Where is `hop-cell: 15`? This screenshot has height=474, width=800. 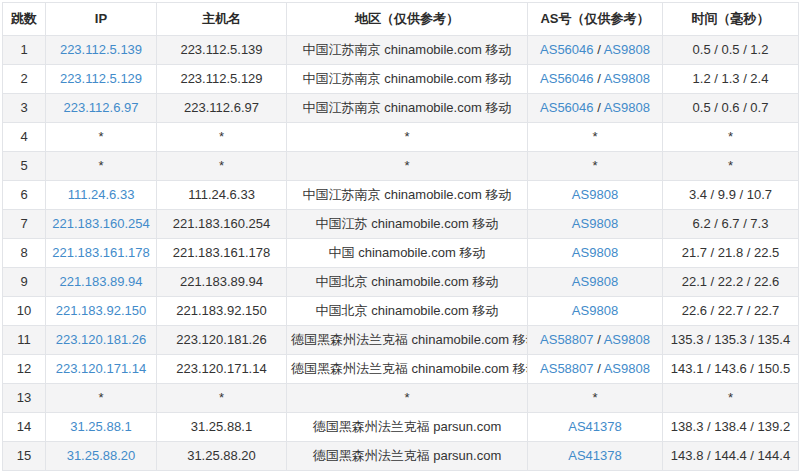 hop-cell: 15 is located at coordinates (24, 456).